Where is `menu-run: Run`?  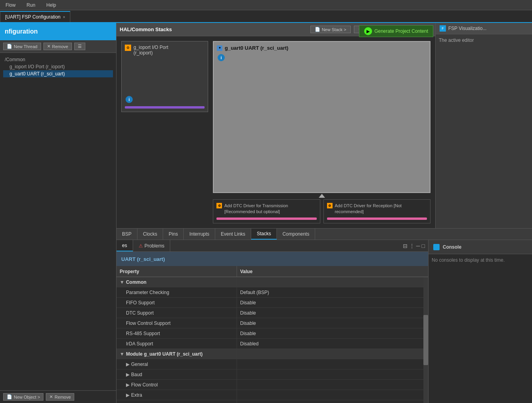
menu-run: Run is located at coordinates (31, 5).